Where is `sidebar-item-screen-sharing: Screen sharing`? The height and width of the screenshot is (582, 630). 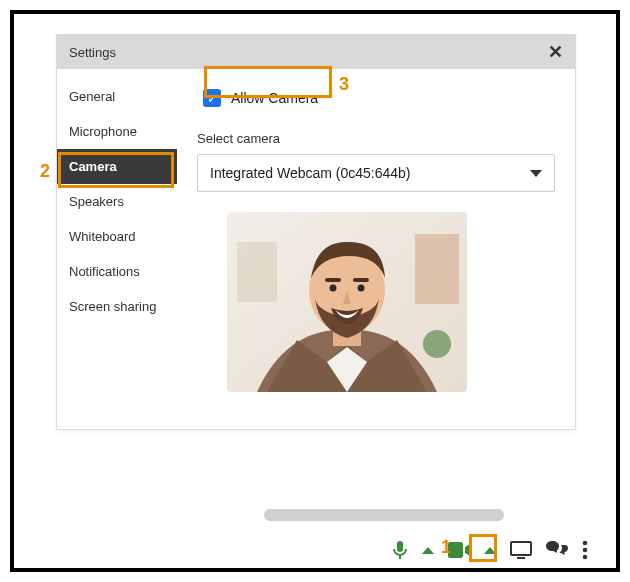 sidebar-item-screen-sharing: Screen sharing is located at coordinates (117, 306).